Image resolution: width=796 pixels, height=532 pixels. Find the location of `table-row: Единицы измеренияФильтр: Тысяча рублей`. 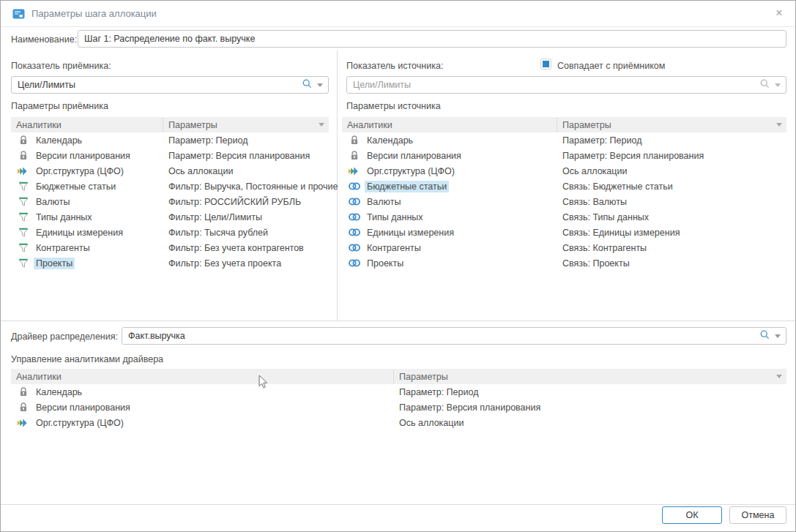

table-row: Единицы измеренияФильтр: Тысяча рублей is located at coordinates (170, 233).